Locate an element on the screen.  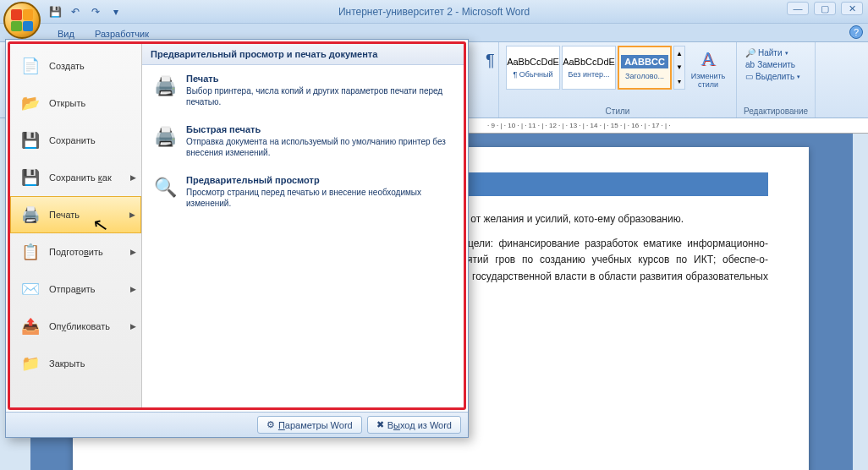
quick-access-toolbar: 💾 ↶ ↷ ▾ is located at coordinates (85, 12).